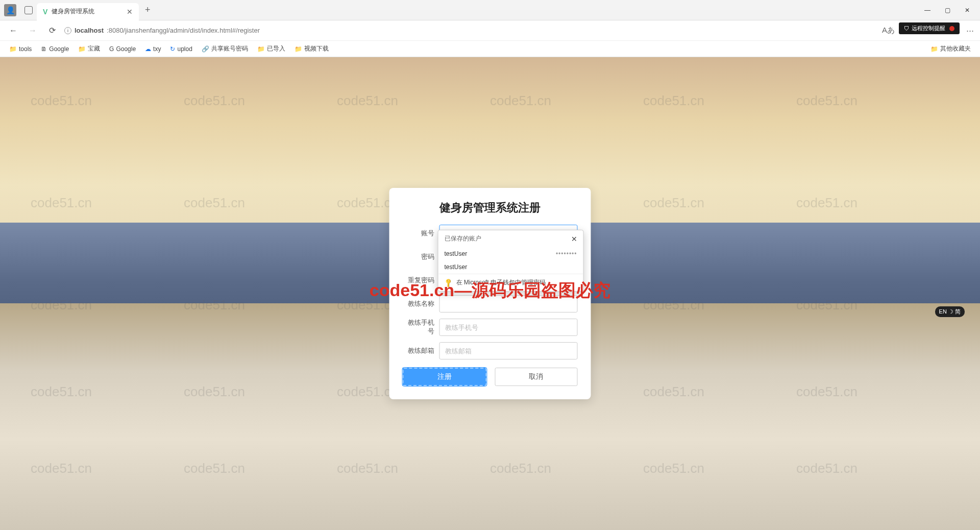 The height and width of the screenshot is (530, 980). Describe the element at coordinates (955, 49) in the screenshot. I see `overflow-label: 其他收藏夹` at that location.